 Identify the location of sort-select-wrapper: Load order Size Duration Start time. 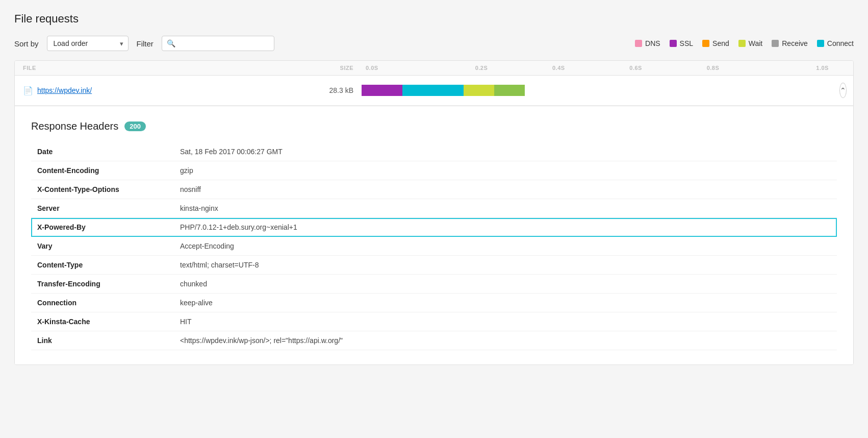
(88, 43).